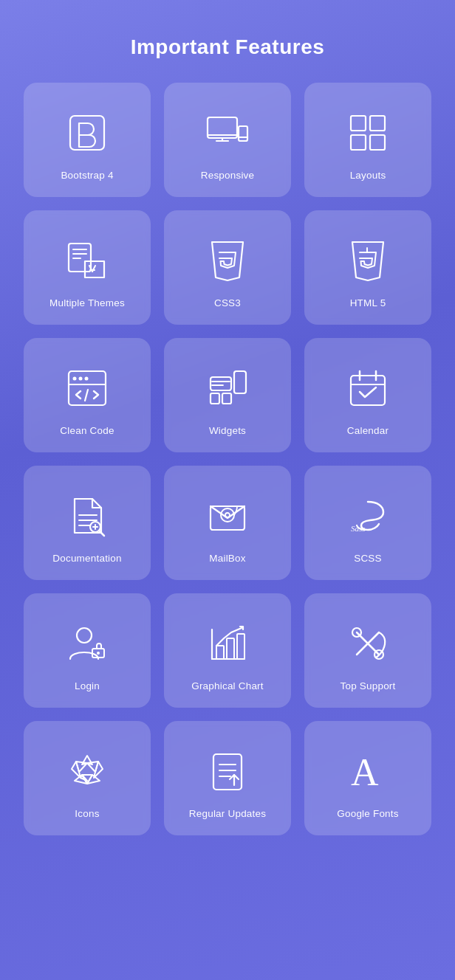 The height and width of the screenshot is (980, 455). I want to click on calendar-icon, so click(368, 388).